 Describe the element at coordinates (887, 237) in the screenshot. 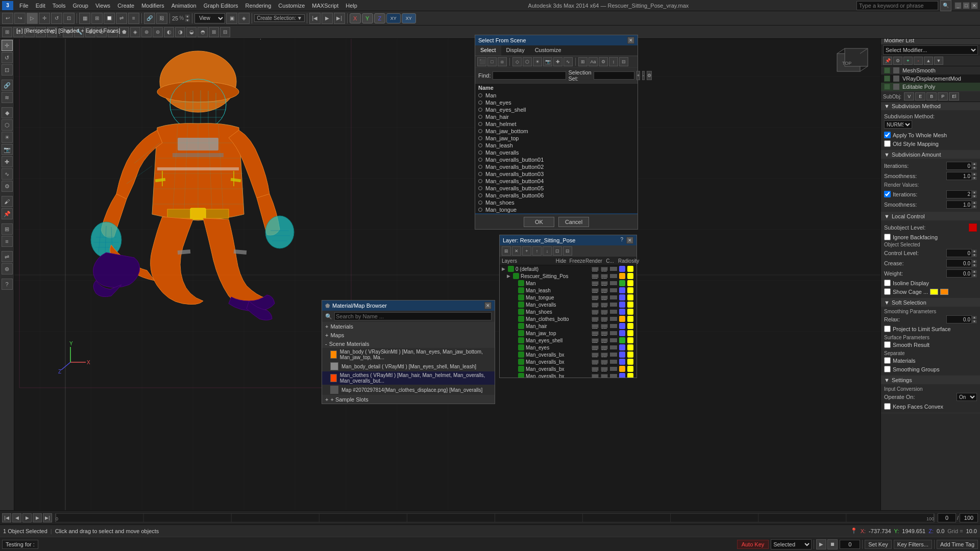

I see `ignore-backfacing-cb` at that location.